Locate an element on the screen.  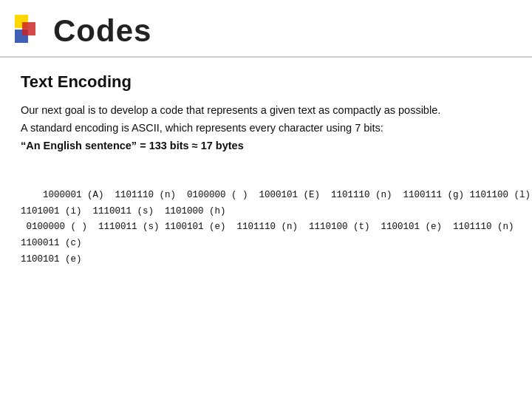
code-line-3: 0100000 ( ) 1110011 (s) 1100101 (e) 1101… is located at coordinates (267, 227).